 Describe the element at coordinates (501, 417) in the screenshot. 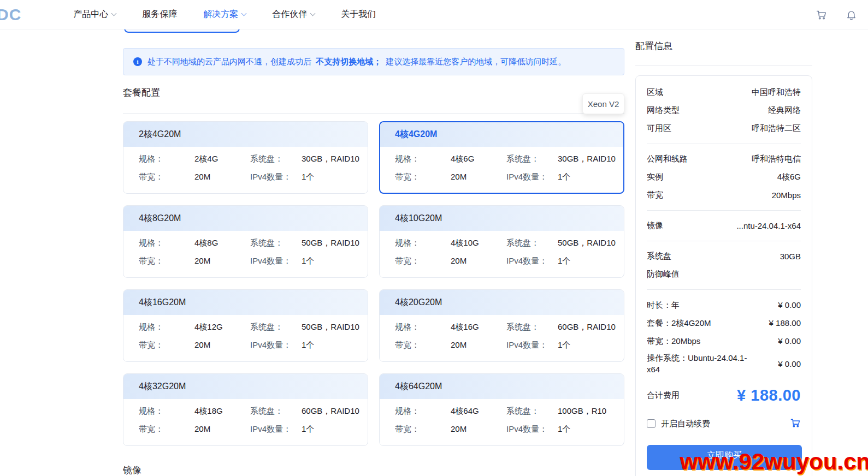

I see `package-card-body: 规格： 4核64G 系统盘： 100GB，R10 带宽： 20M IPv4数量：…` at that location.